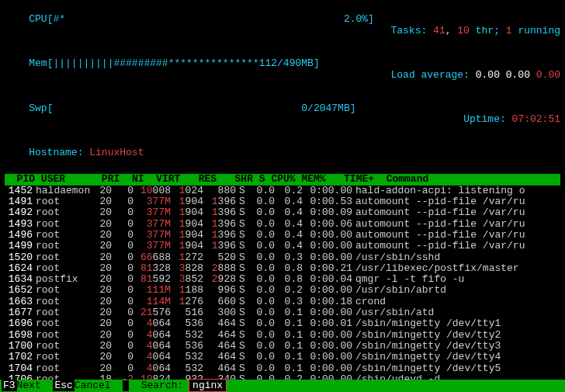  Describe the element at coordinates (64, 385) in the screenshot. I see `esc-key: Esc` at that location.